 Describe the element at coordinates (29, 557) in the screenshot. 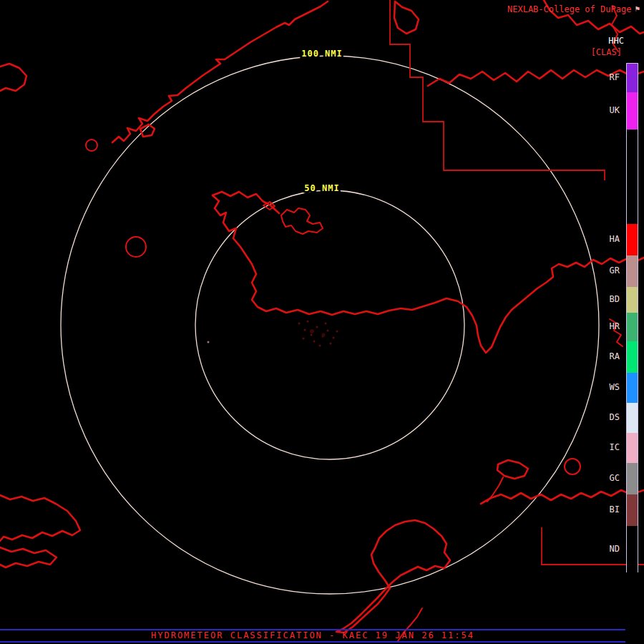

I see `coastline-bottomleft-lower` at that location.